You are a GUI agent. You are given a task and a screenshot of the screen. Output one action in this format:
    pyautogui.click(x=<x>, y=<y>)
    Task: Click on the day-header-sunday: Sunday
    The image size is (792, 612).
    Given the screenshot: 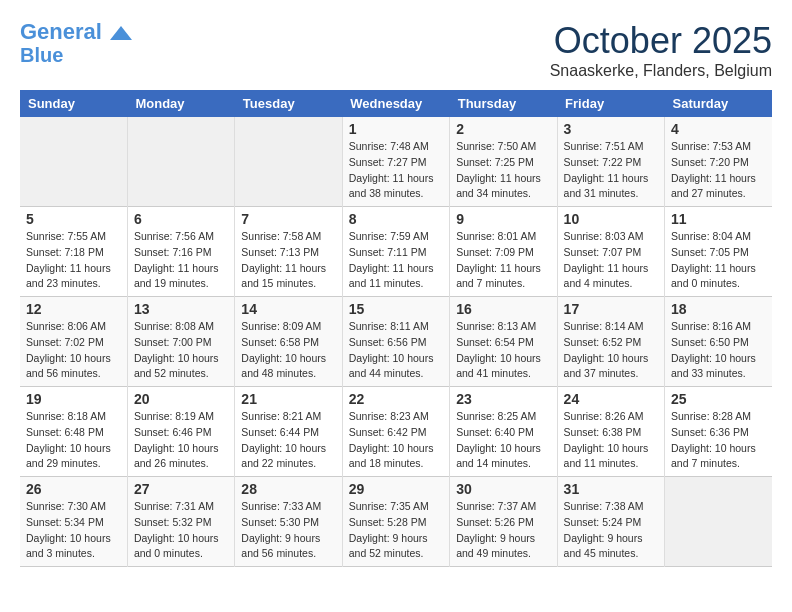 What is the action you would take?
    pyautogui.click(x=74, y=104)
    